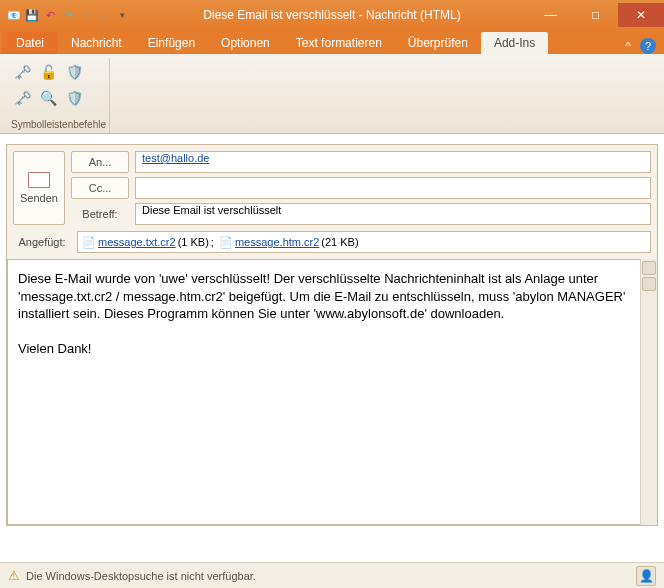 The width and height of the screenshot is (664, 588). What do you see at coordinates (14, 15) in the screenshot?
I see `outlook-icon: 📧` at bounding box center [14, 15].